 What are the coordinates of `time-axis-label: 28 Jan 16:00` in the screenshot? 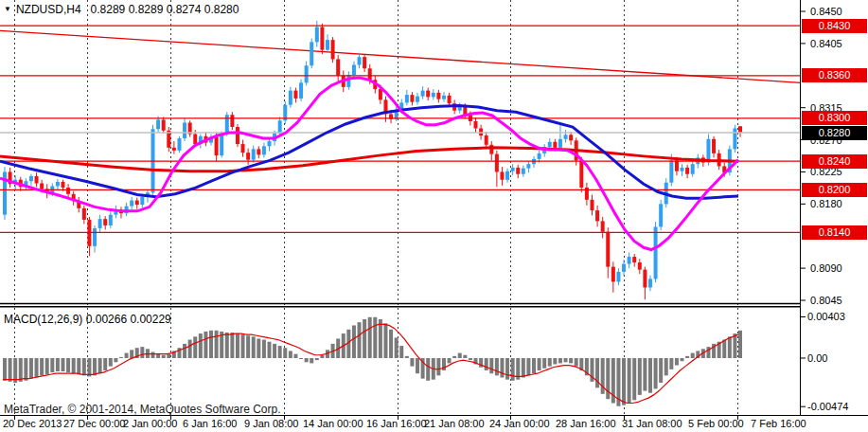 It's located at (586, 423).